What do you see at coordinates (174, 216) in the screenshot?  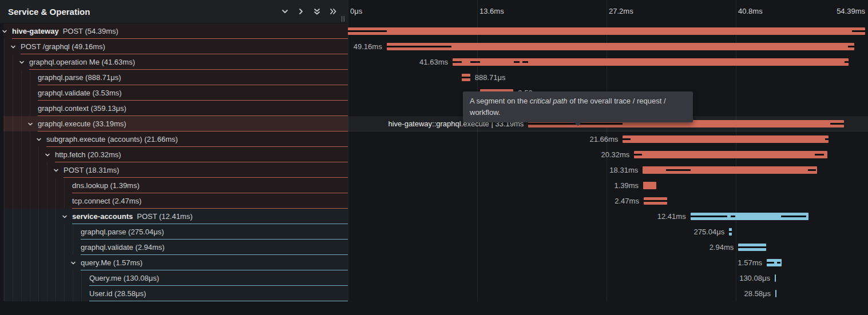 I see `span-tree-row: service-accountsPOST (12.41ms)` at bounding box center [174, 216].